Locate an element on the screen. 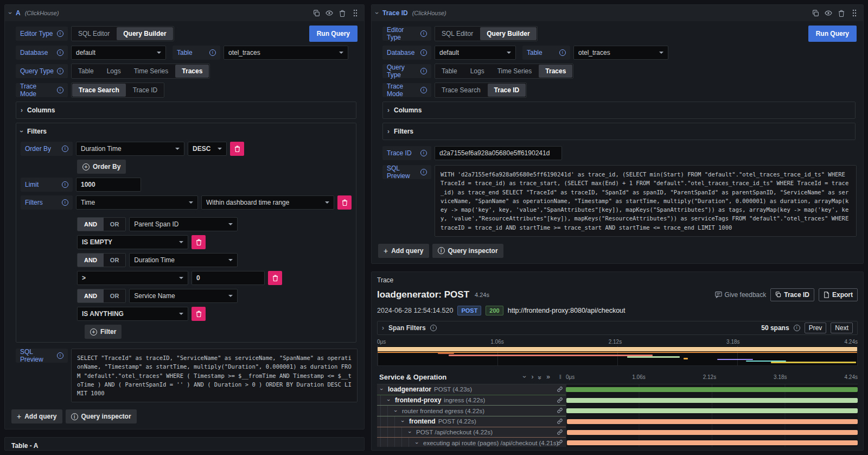 The image size is (868, 455). span-tree-cell: ›POST /api/checkout (4.22s) is located at coordinates (471, 433).